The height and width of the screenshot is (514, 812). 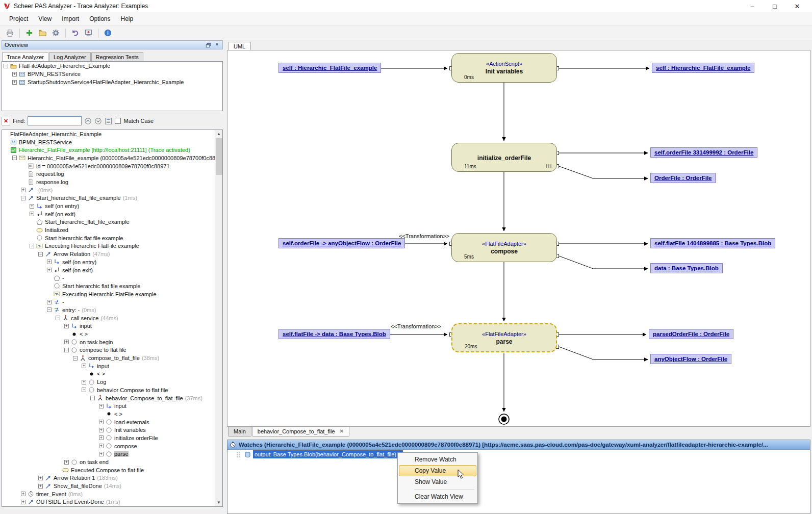 What do you see at coordinates (112, 422) in the screenshot?
I see `tree-item: +load externals` at bounding box center [112, 422].